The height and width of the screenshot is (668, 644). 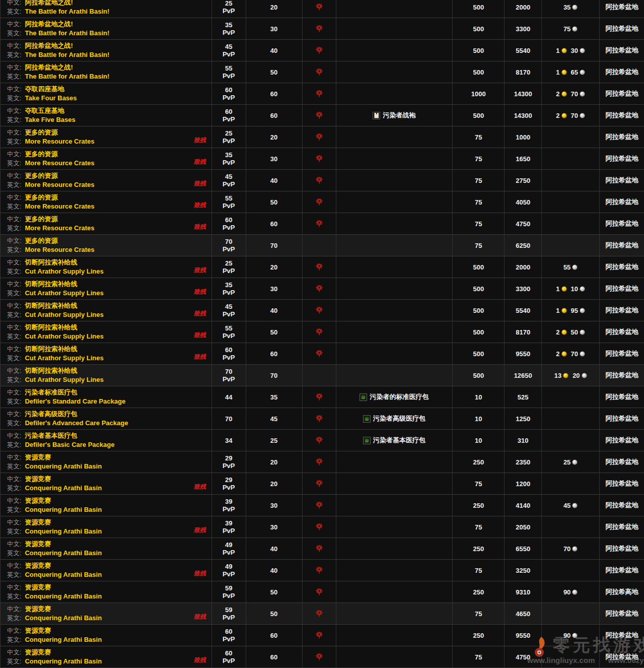 What do you see at coordinates (394, 397) in the screenshot?
I see `reward-item-link: 污染者的标准医疗包` at bounding box center [394, 397].